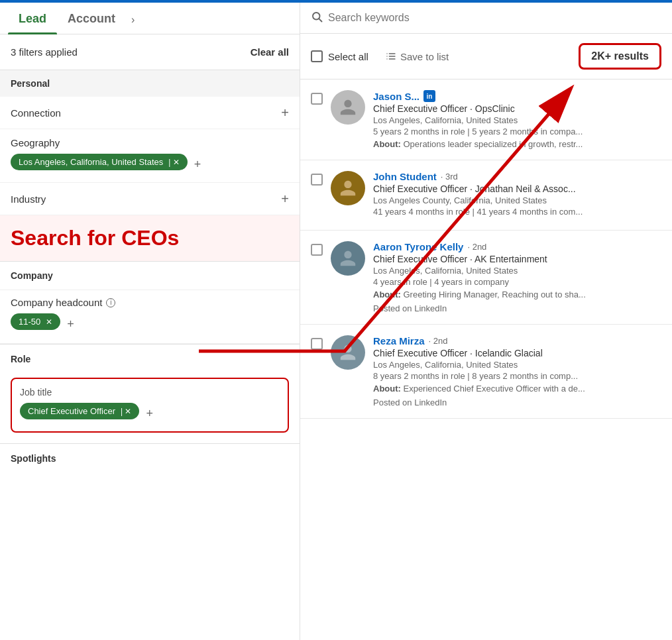 The height and width of the screenshot is (640, 672). Describe the element at coordinates (150, 276) in the screenshot. I see `company-section-header: Company` at that location.